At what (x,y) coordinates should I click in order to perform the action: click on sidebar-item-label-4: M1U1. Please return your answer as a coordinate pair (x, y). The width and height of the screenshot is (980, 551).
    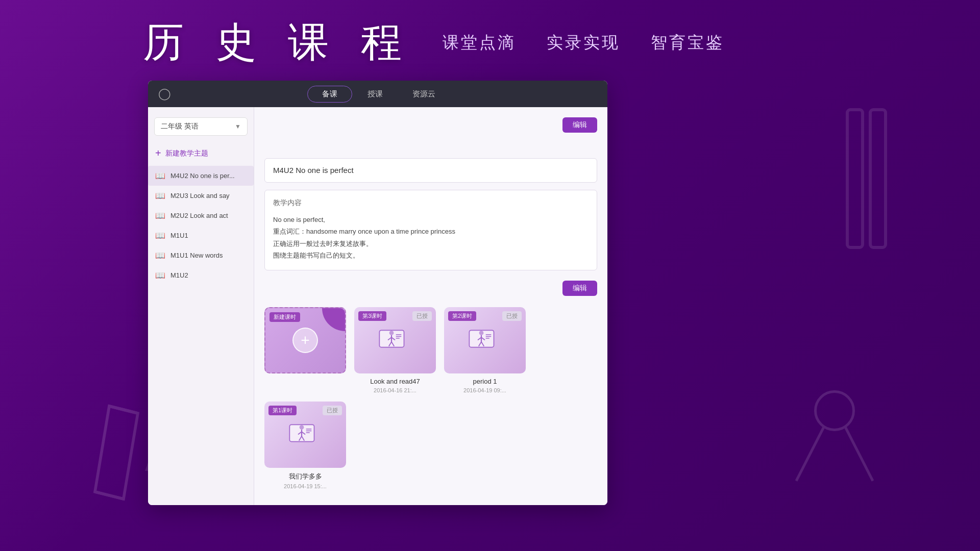
    Looking at the image, I should click on (180, 236).